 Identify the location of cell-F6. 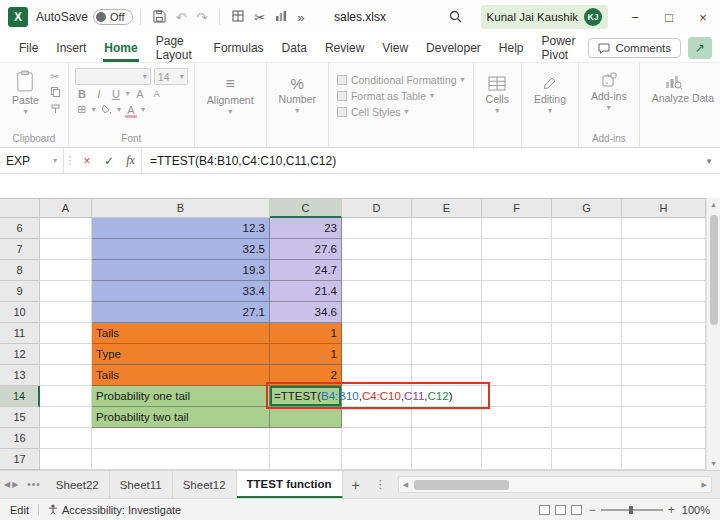
(517, 228).